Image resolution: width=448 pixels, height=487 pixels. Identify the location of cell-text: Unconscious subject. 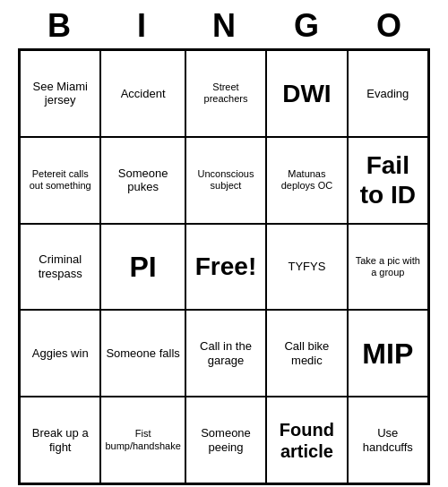
(226, 180).